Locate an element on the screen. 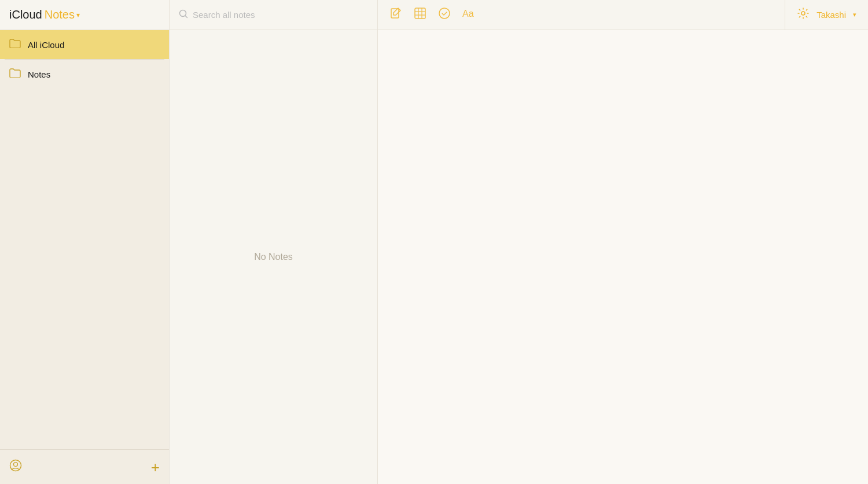  add-note-button: + is located at coordinates (155, 467).